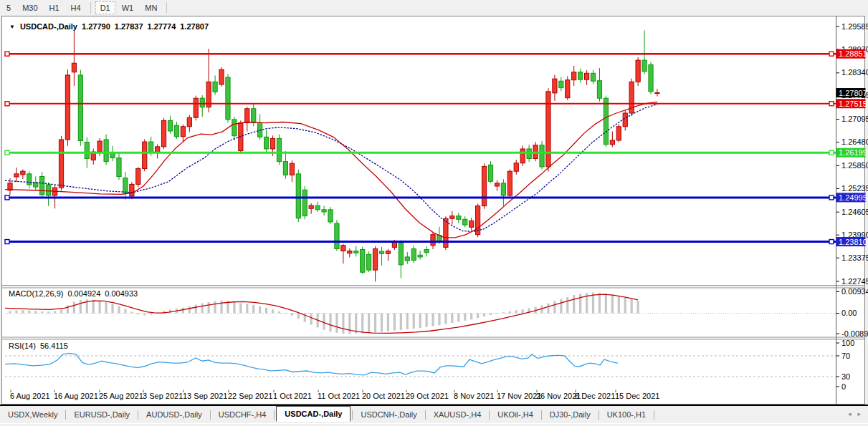  Describe the element at coordinates (859, 414) in the screenshot. I see `tab-scroll-right-icon: ▸` at that location.